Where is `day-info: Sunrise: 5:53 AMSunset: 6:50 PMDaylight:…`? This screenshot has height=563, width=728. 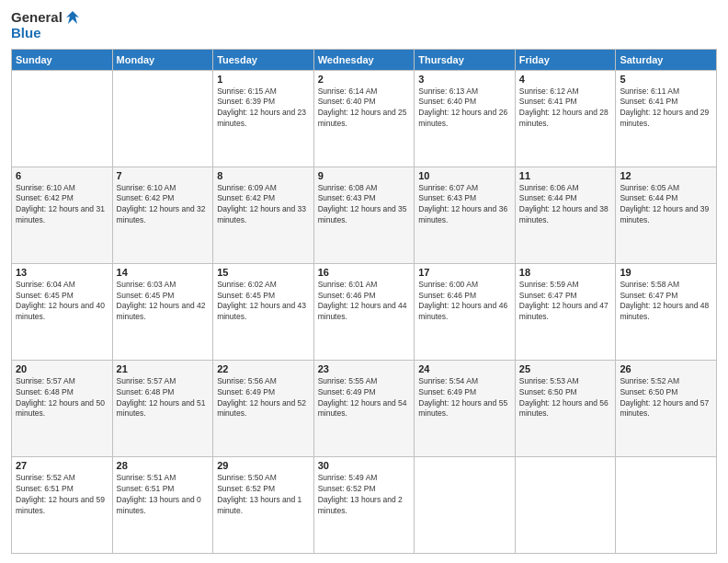 day-info: Sunrise: 5:53 AMSunset: 6:50 PMDaylight:… is located at coordinates (566, 398).